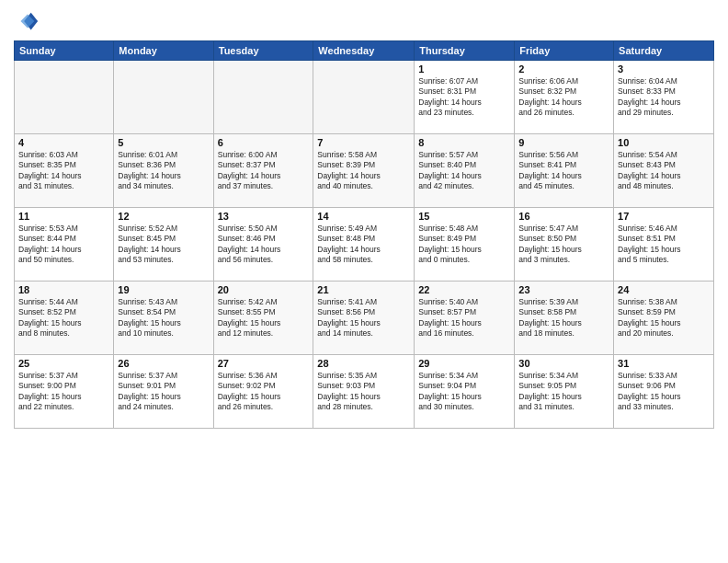  I want to click on calendar-cell: 23Sunrise: 5:39 AMSunset: 8:58 PMDayligh…, so click(564, 318).